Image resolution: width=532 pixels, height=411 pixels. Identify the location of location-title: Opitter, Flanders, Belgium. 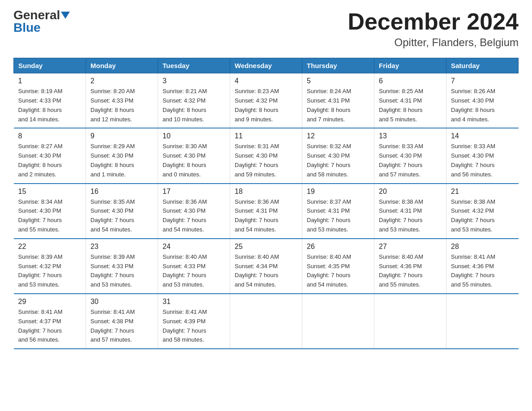
(433, 43).